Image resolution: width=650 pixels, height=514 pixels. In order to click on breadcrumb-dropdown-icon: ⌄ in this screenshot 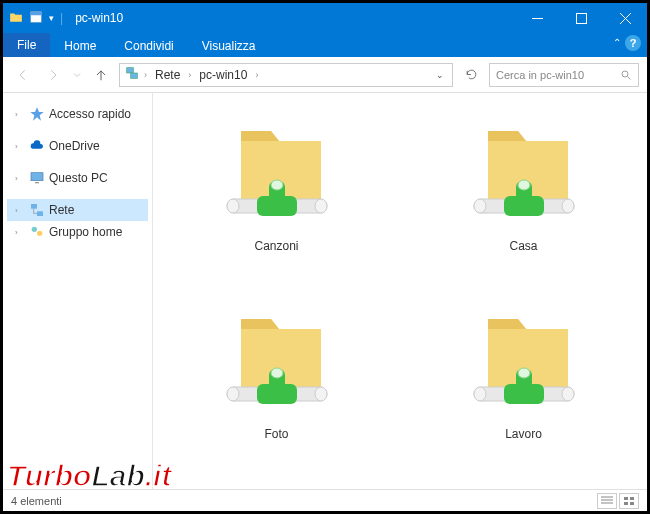, I will do `click(440, 75)`.